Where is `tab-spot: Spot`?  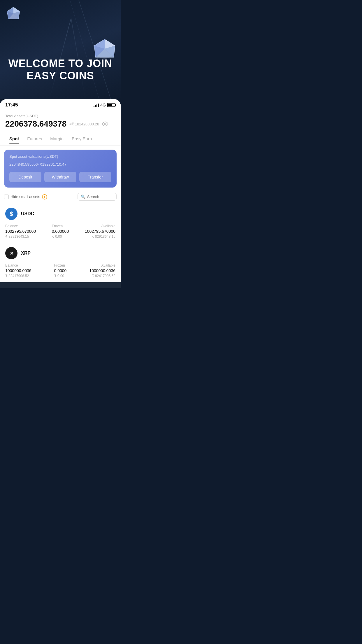 tab-spot: Spot is located at coordinates (14, 139).